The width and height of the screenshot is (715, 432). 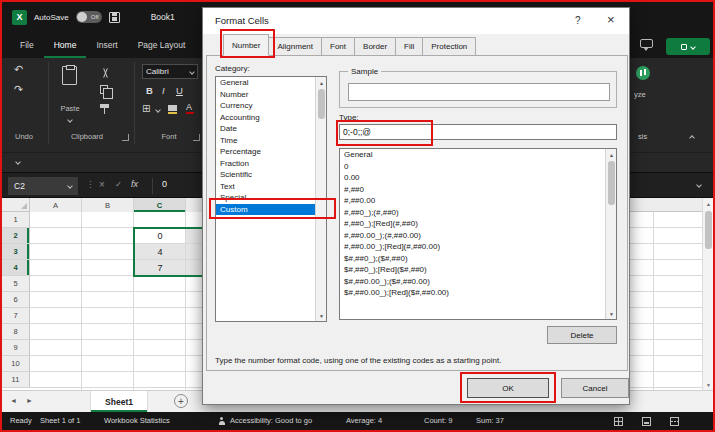 I want to click on formula-value: 0, so click(x=164, y=184).